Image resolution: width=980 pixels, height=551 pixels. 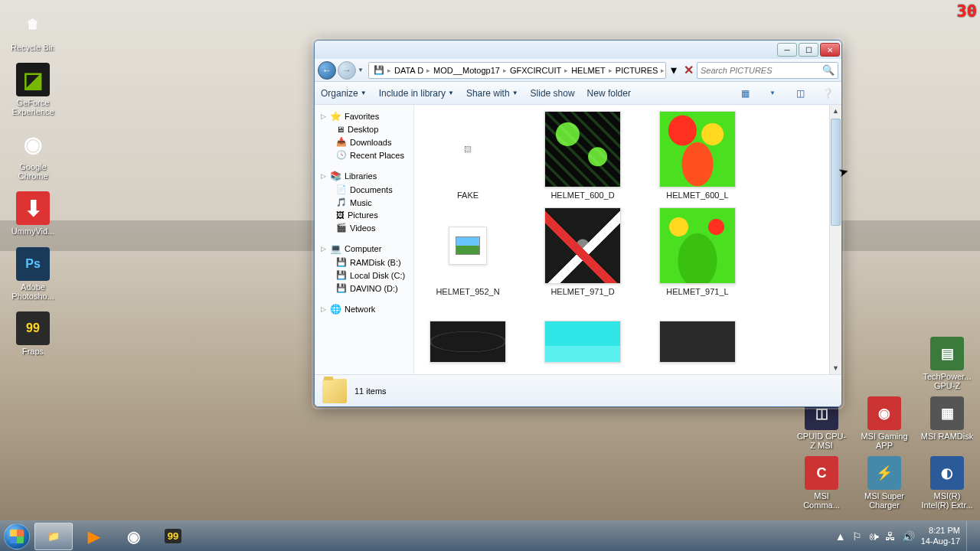 I want to click on include-library-menu: Include in library▼, so click(x=416, y=93).